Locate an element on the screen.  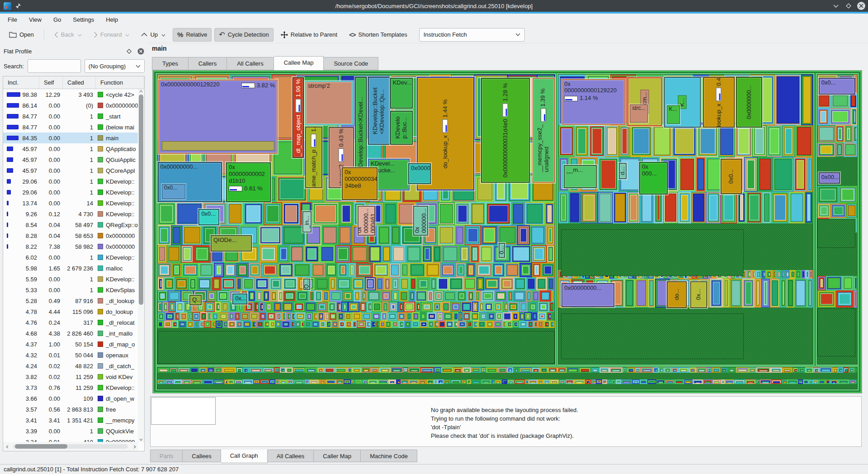
table-row: 45.970.001QCoreAppl is located at coordinates (71, 171).